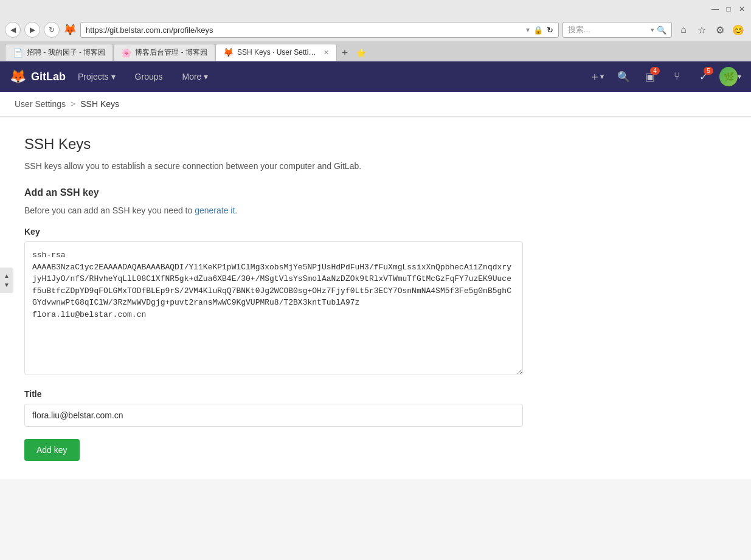  What do you see at coordinates (655, 71) in the screenshot?
I see `device-badge: 4` at bounding box center [655, 71].